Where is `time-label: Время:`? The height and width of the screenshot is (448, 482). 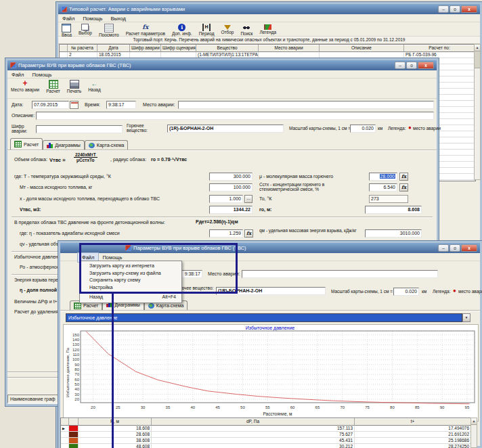 time-label: Время: is located at coordinates (92, 104).